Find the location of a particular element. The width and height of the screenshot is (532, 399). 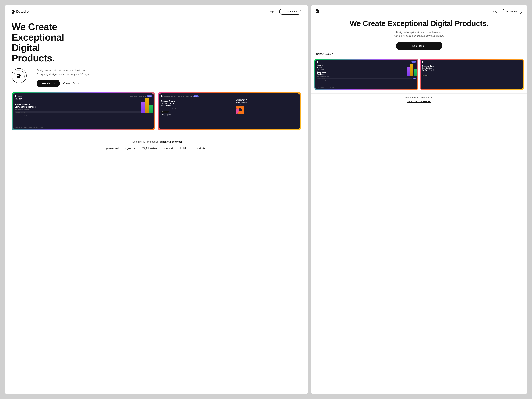

r-card1-input: Please Enter Your Email is located at coordinates (365, 78).